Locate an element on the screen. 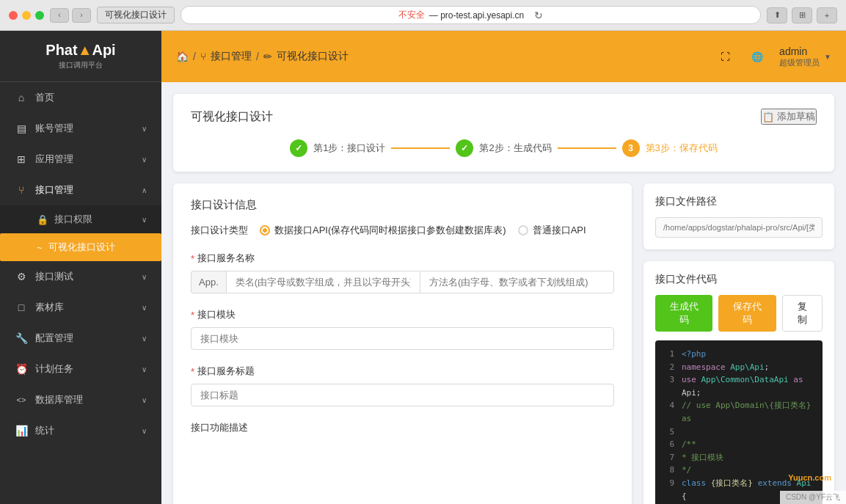  logo-text: Phat▲Api is located at coordinates (81, 50).